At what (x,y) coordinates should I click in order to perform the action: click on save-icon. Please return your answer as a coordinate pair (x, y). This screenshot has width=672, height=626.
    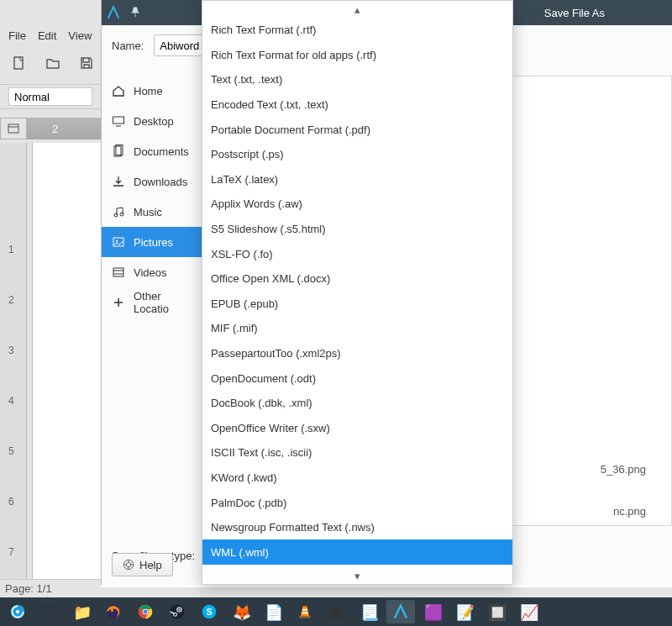
    Looking at the image, I should click on (87, 63).